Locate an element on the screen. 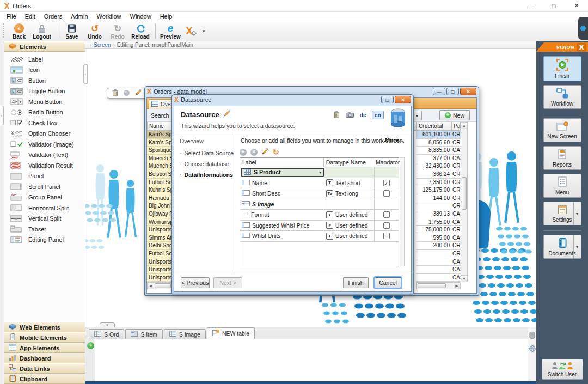 This screenshot has height=384, width=588. order-row: 601,100.00 CRE is located at coordinates (439, 135).